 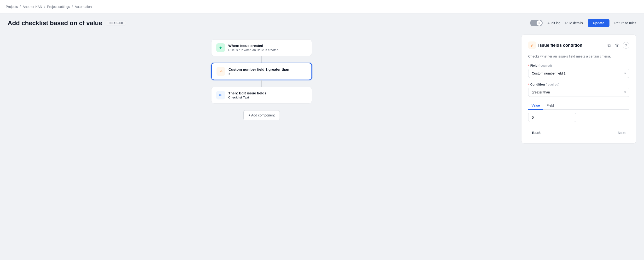 I want to click on field-label: * Field (required), so click(x=579, y=65).